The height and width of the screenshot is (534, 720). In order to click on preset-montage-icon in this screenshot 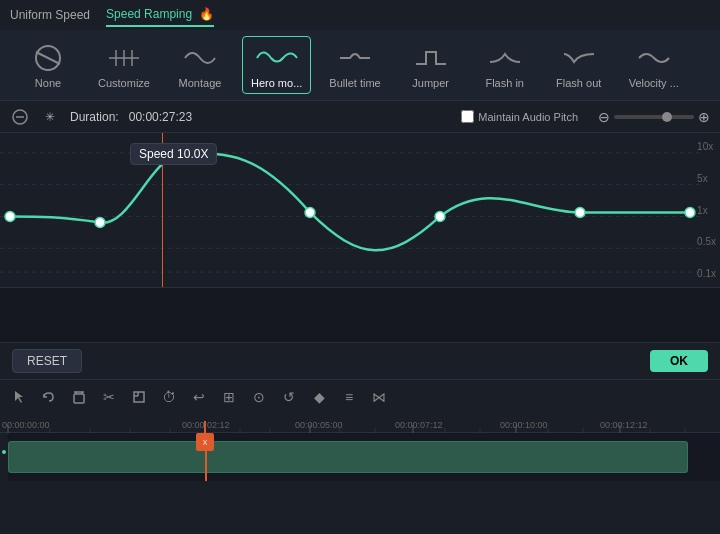, I will do `click(200, 58)`.